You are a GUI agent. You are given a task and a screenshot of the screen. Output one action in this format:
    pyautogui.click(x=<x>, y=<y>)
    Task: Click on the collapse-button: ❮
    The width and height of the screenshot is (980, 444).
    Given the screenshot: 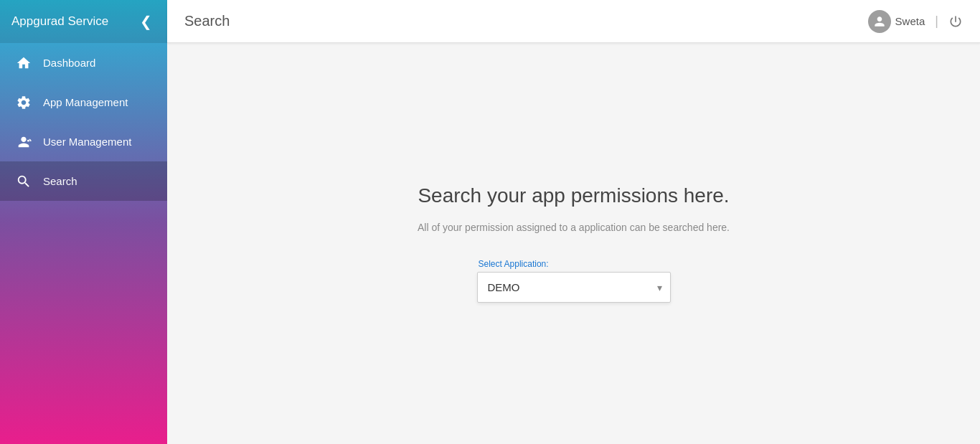 What is the action you would take?
    pyautogui.click(x=146, y=22)
    